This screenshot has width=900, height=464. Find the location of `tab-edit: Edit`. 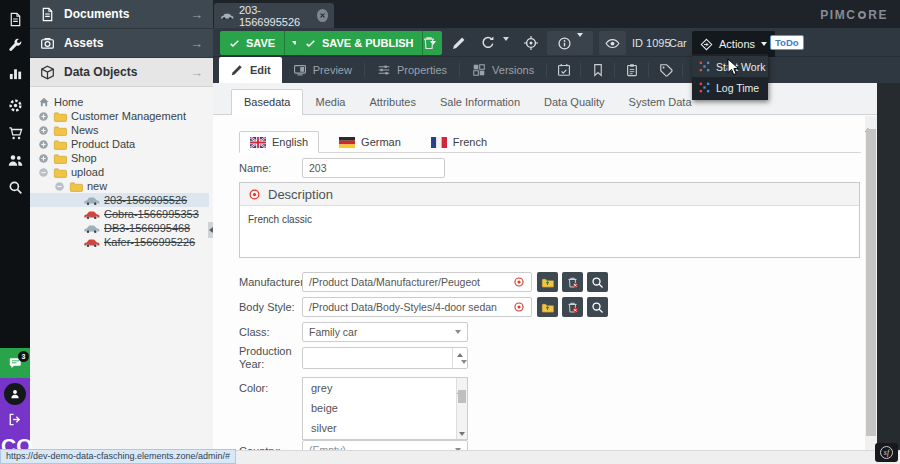

tab-edit: Edit is located at coordinates (250, 70).